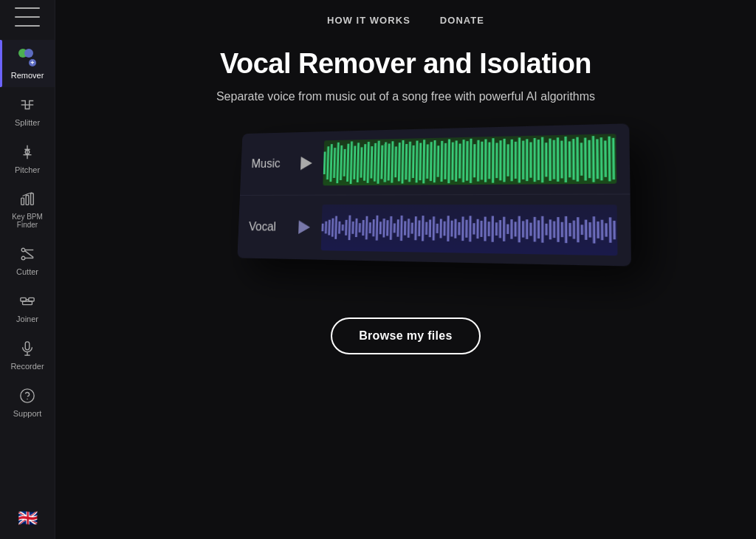 This screenshot has width=756, height=539. I want to click on play-icon, so click(304, 227).